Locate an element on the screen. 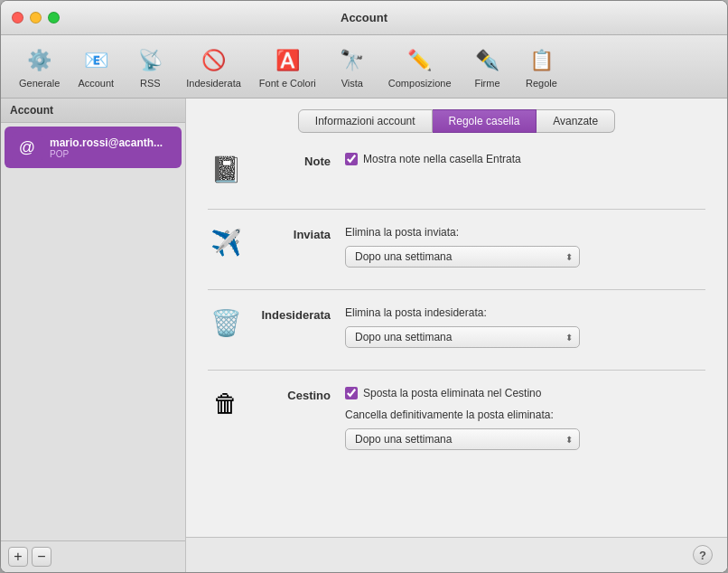 The image size is (728, 573). indesiderata-dropdown-row: Mai Quando viene eliminata Dopo un giorn… is located at coordinates (526, 337).